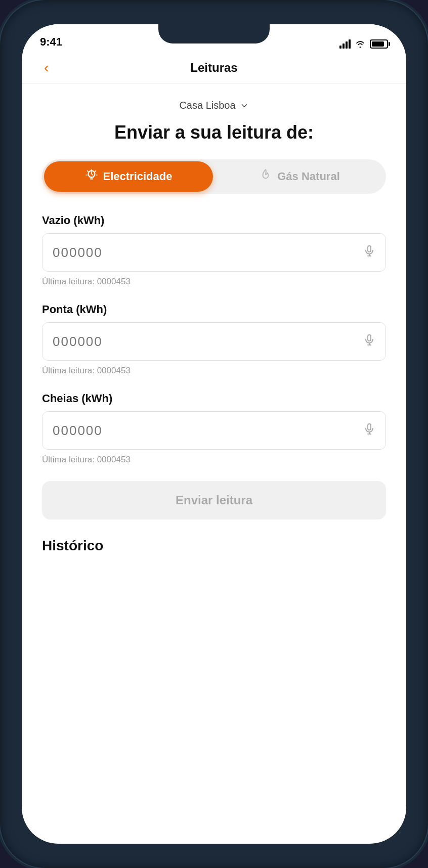 The image size is (428, 868). I want to click on field-label-cheias: Cheias (kWh), so click(214, 399).